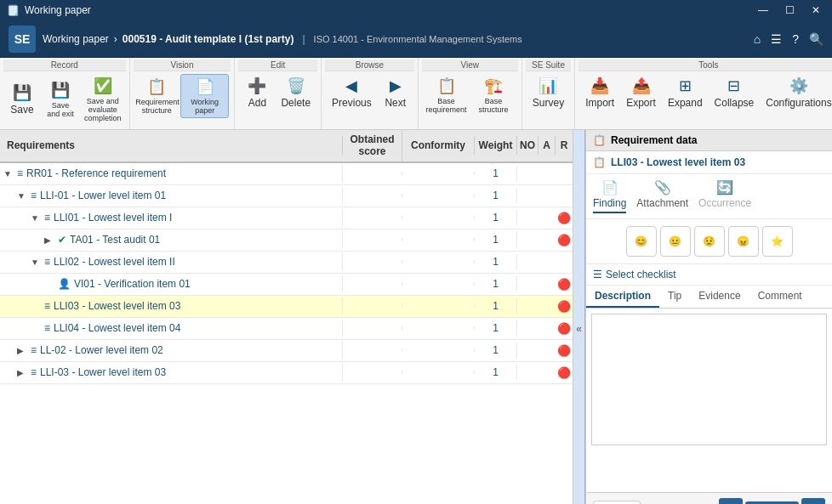  I want to click on table-row: ▶ ≡ LLI03 - Lowest level item 03 1 🔴, so click(286, 307).